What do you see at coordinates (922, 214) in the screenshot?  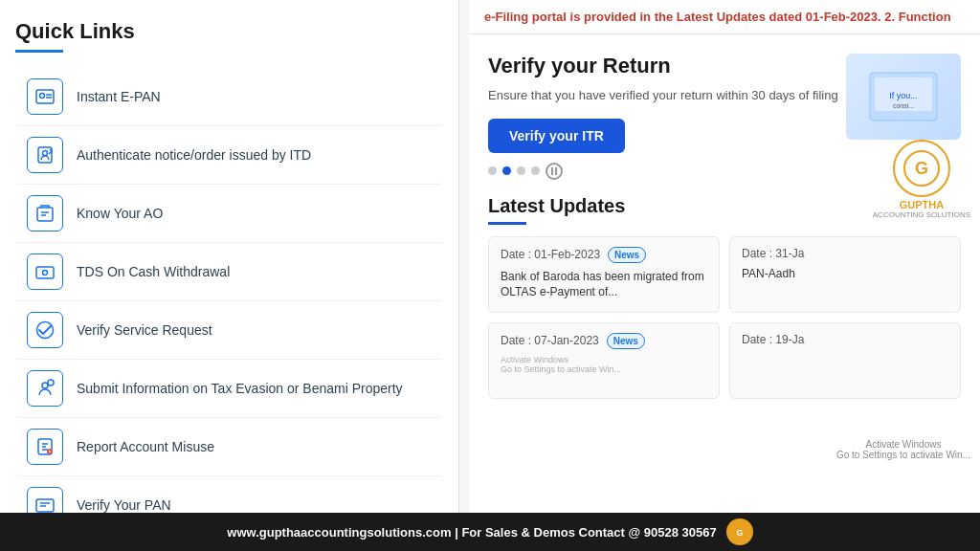 I see `logo-sub: ACCOUNTING SOLUTIONS` at bounding box center [922, 214].